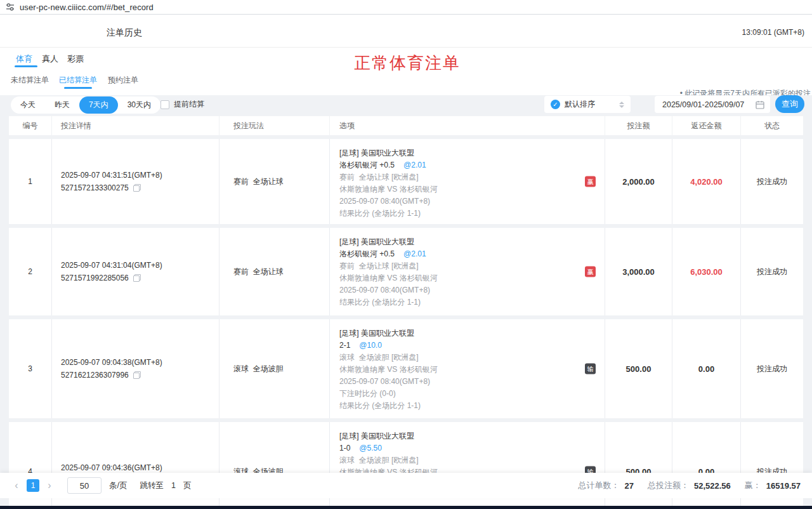 Image resolution: width=812 pixels, height=509 pixels. What do you see at coordinates (275, 126) in the screenshot?
I see `header-play: 投注玩法` at bounding box center [275, 126].